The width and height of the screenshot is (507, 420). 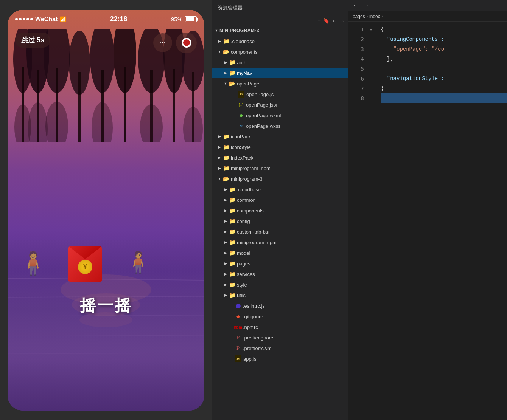 What do you see at coordinates (241, 115) in the screenshot?
I see `icon-wxml: ⬢` at bounding box center [241, 115].